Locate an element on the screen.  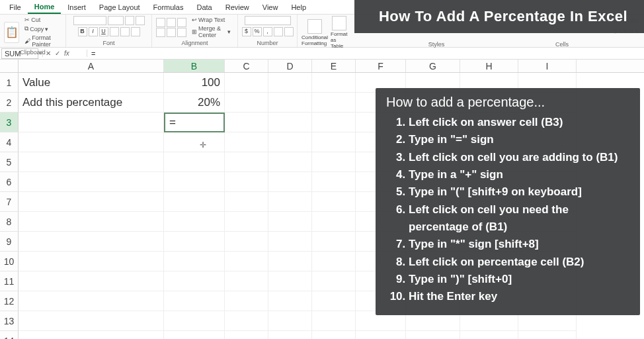
cell-b1: 100 is located at coordinates (194, 83).